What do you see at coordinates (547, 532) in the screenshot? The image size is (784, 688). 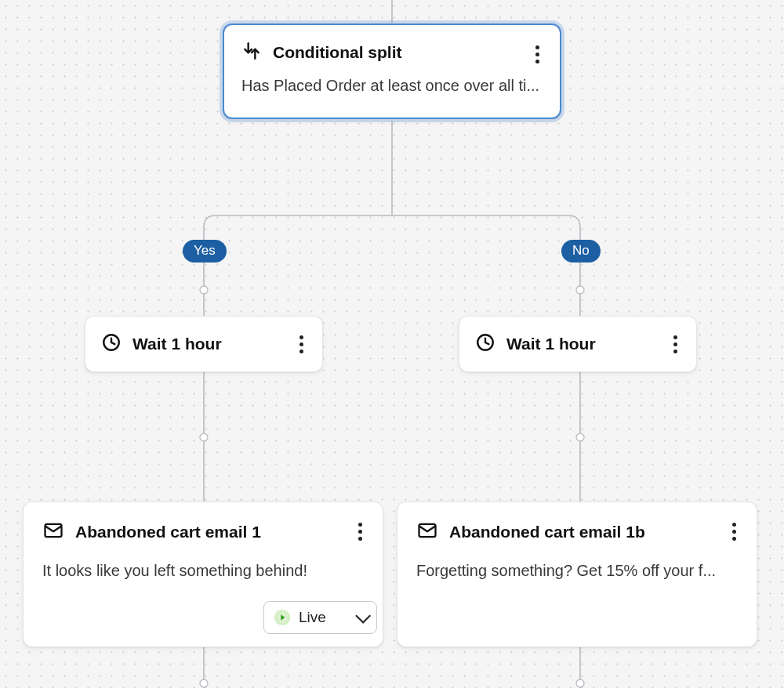 I see `node-title: Abandoned cart email 1b` at bounding box center [547, 532].